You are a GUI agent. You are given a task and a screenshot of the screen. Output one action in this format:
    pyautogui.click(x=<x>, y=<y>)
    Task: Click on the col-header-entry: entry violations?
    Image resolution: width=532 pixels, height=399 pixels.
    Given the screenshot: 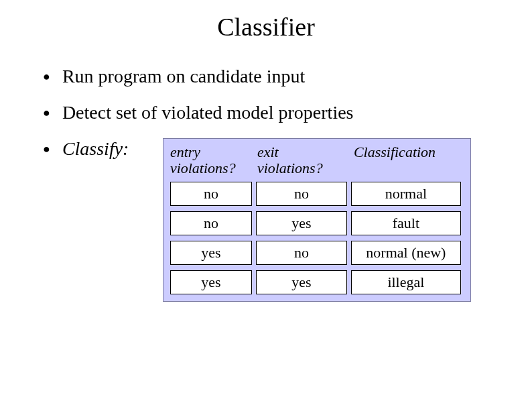 What is the action you would take?
    pyautogui.click(x=214, y=160)
    